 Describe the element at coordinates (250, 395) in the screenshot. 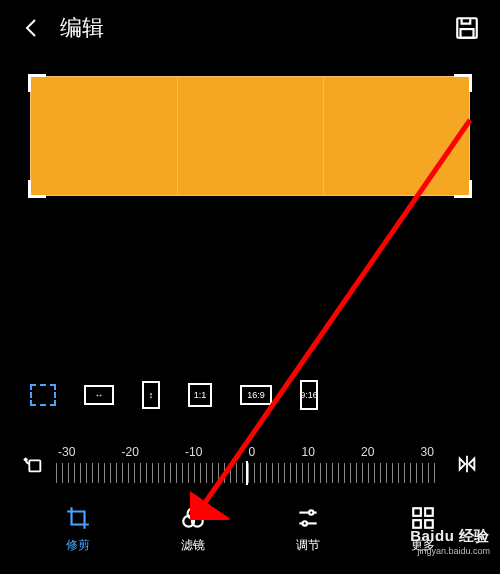

I see `aspect-ratio-row: ↔ ↕ 1:1 16:9 9:16` at that location.